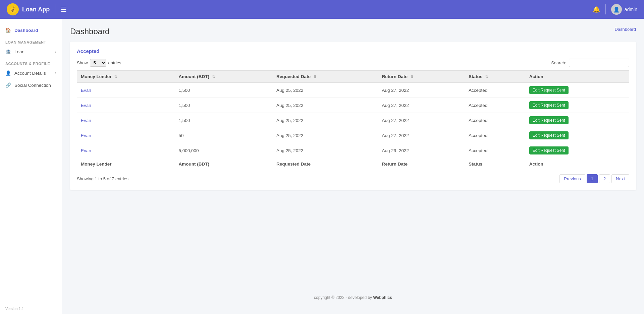 This screenshot has width=644, height=314. I want to click on search-input, so click(599, 63).